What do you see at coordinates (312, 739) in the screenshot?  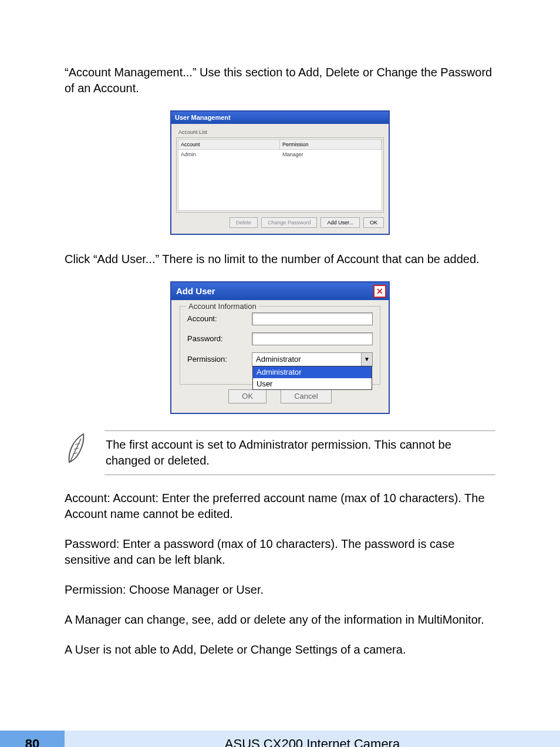 I see `footer-title: ASUS CX200 Internet Camera` at bounding box center [312, 739].